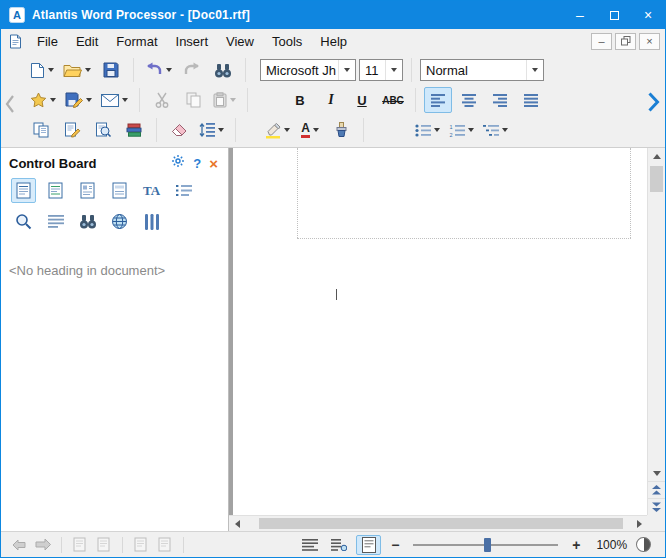  What do you see at coordinates (438, 523) in the screenshot?
I see `horizontal-scrollbar` at bounding box center [438, 523].